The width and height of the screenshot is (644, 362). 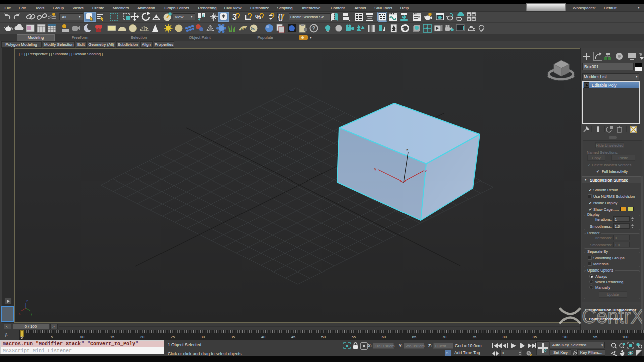 I want to click on svg-text: 35, so click(x=233, y=337).